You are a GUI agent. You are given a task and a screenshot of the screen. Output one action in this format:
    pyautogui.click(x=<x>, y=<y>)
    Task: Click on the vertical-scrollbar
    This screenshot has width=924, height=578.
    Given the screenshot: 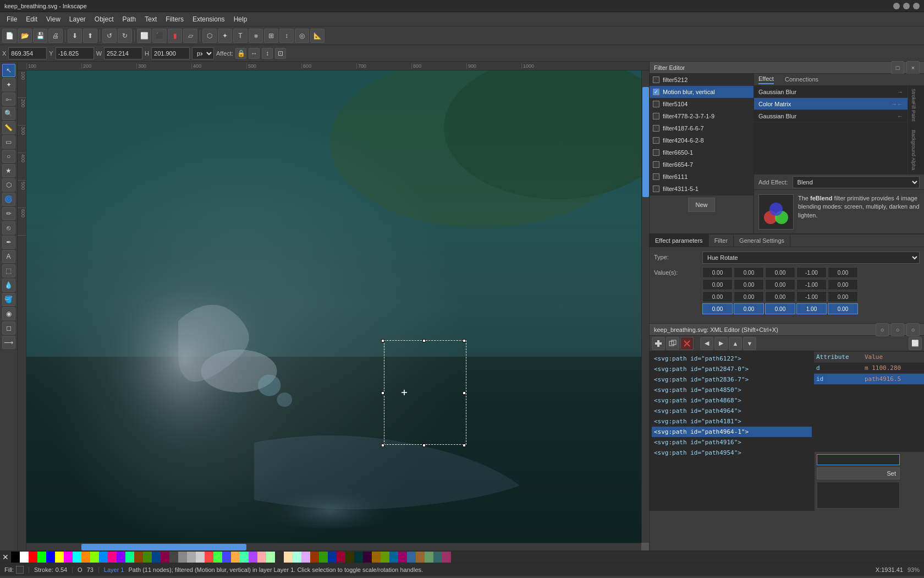 What is the action you would take?
    pyautogui.click(x=645, y=307)
    